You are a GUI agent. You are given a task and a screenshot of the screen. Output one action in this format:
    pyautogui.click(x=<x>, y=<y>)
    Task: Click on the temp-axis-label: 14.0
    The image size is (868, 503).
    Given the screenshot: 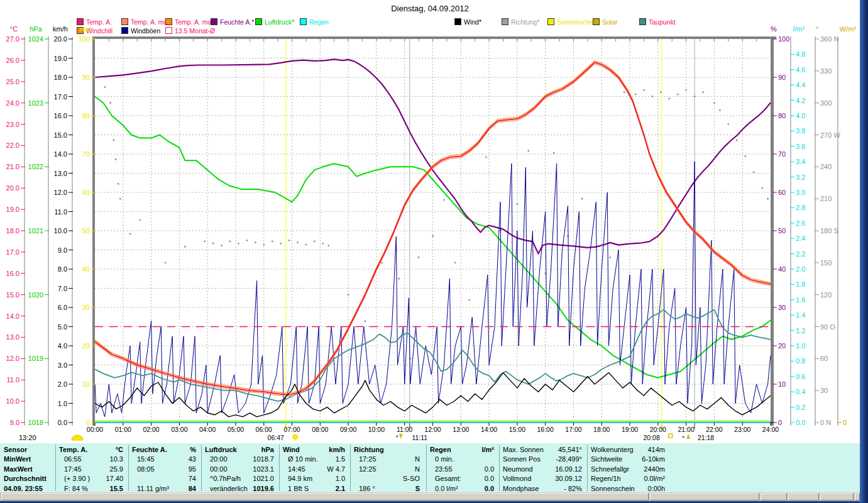 What is the action you would take?
    pyautogui.click(x=13, y=316)
    